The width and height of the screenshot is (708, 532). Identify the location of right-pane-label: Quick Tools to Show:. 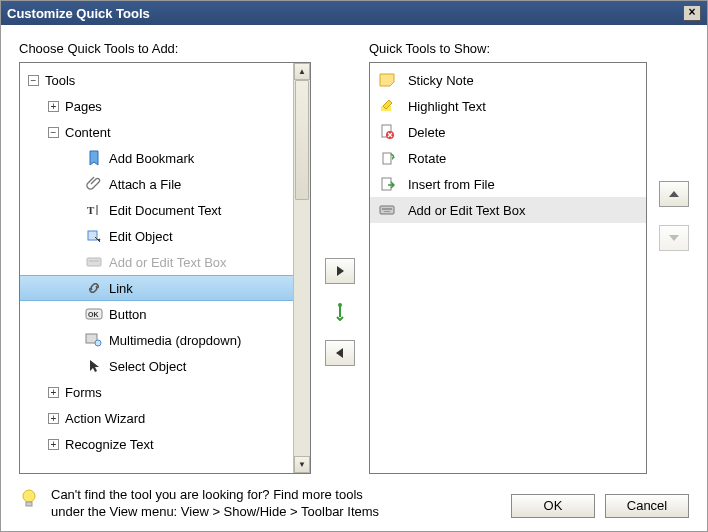
(508, 48).